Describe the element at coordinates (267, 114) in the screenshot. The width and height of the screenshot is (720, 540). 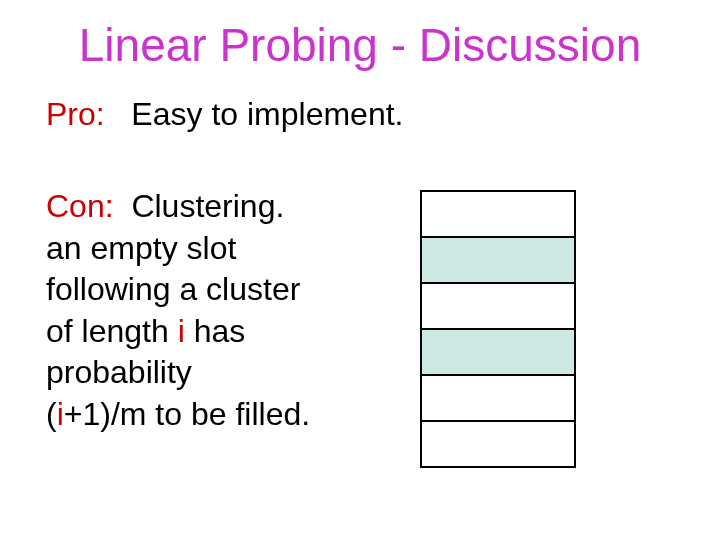
I see `pro-text-value: Easy to implement.` at that location.